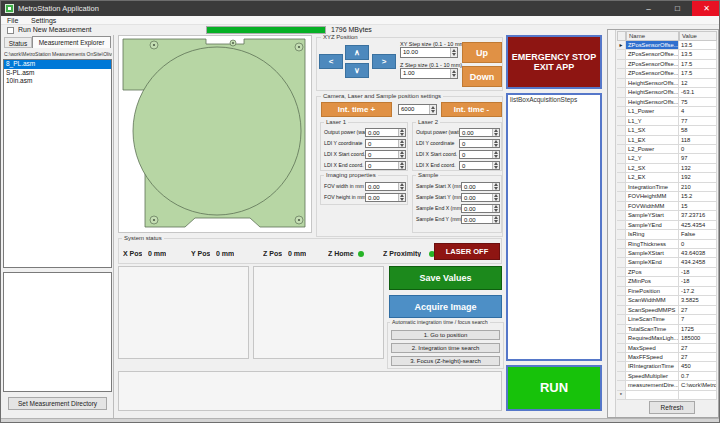  Describe the element at coordinates (331, 62) in the screenshot. I see `move-left-button: <` at that location.